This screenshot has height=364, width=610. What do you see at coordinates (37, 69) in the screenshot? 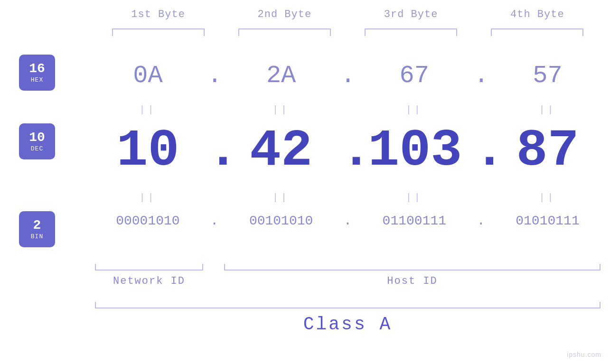
I see `hex-badge-num: 16` at bounding box center [37, 69].